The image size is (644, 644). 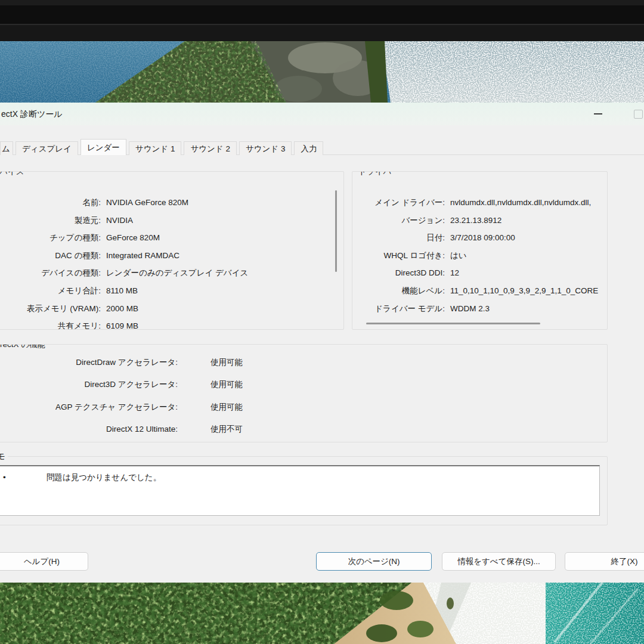 What do you see at coordinates (309, 148) in the screenshot?
I see `tab-input: 入力` at bounding box center [309, 148].